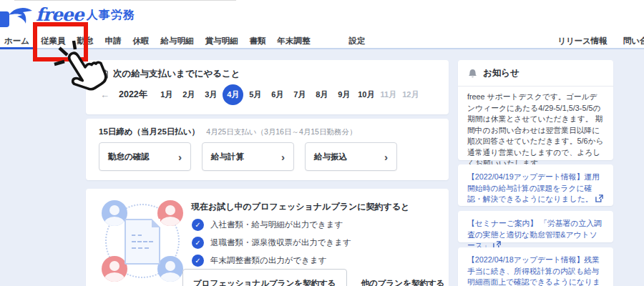  Describe the element at coordinates (299, 94) in the screenshot. I see `month-jul: 7月` at that location.